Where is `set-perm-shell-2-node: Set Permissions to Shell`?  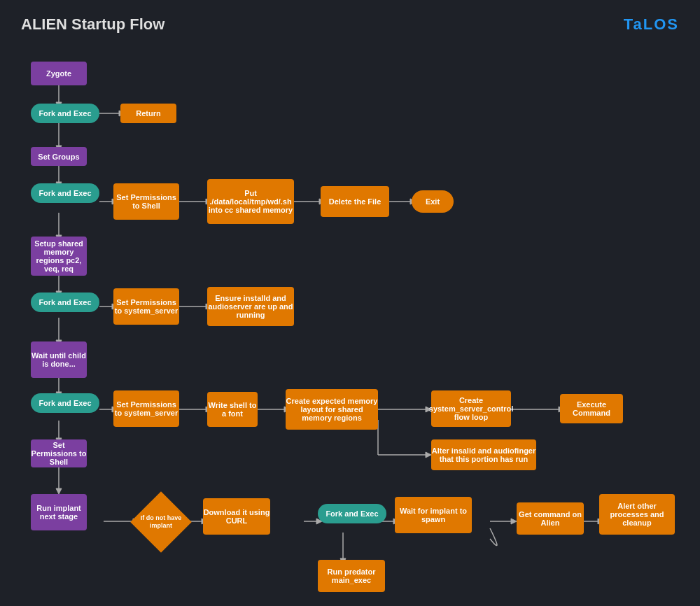
set-perm-shell-2-node: Set Permissions to Shell is located at coordinates (59, 453).